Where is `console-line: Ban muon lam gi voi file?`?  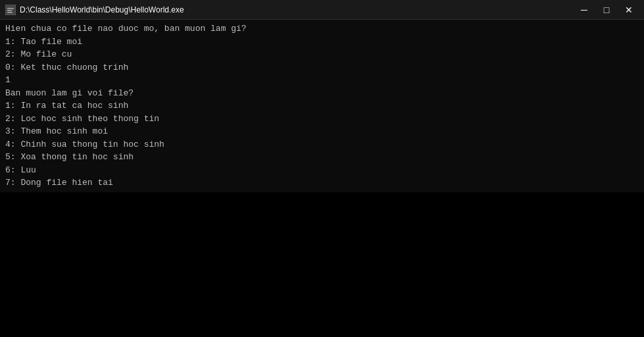
console-line: Ban muon lam gi voi file? is located at coordinates (322, 93).